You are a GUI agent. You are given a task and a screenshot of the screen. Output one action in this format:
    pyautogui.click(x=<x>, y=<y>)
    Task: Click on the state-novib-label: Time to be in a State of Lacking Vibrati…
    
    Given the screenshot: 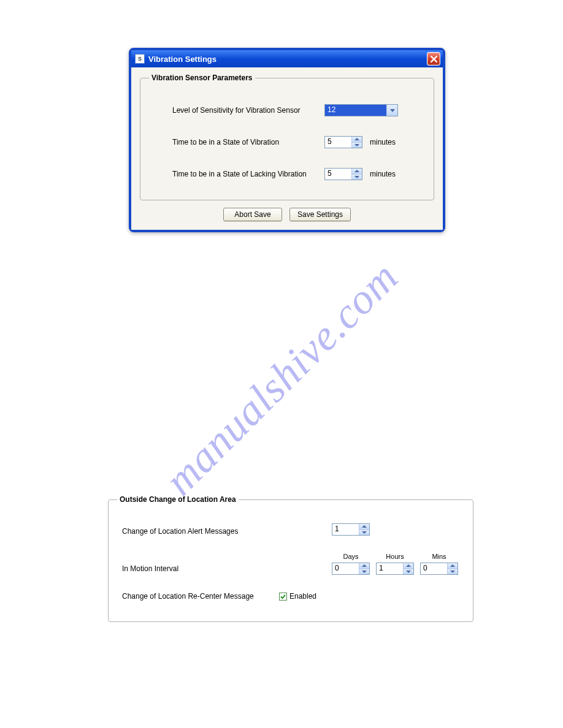 What is the action you would take?
    pyautogui.click(x=248, y=174)
    